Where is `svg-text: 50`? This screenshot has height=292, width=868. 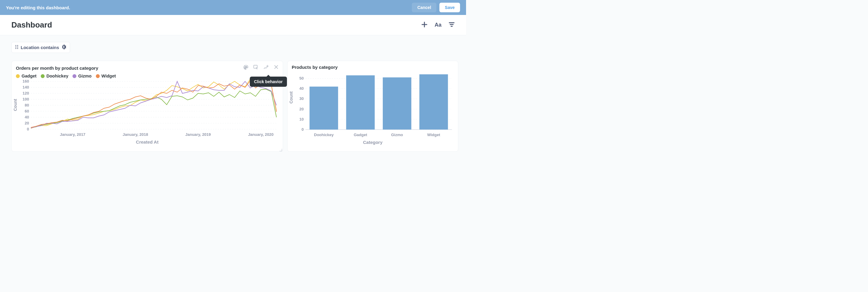
svg-text: 50 is located at coordinates (302, 78).